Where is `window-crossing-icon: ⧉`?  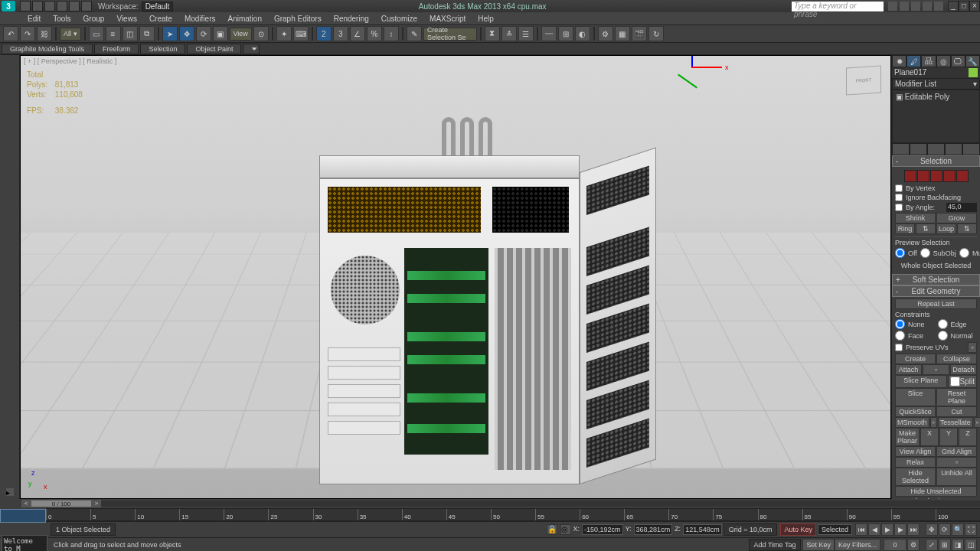
window-crossing-icon: ⧉ is located at coordinates (147, 34).